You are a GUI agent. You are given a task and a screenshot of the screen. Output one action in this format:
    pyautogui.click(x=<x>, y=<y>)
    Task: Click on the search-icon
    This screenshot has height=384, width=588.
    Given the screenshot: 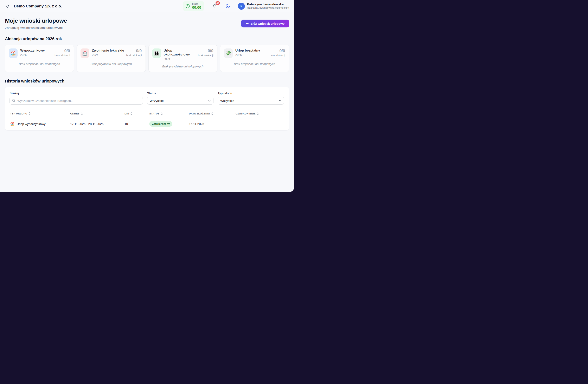 What is the action you would take?
    pyautogui.click(x=14, y=101)
    